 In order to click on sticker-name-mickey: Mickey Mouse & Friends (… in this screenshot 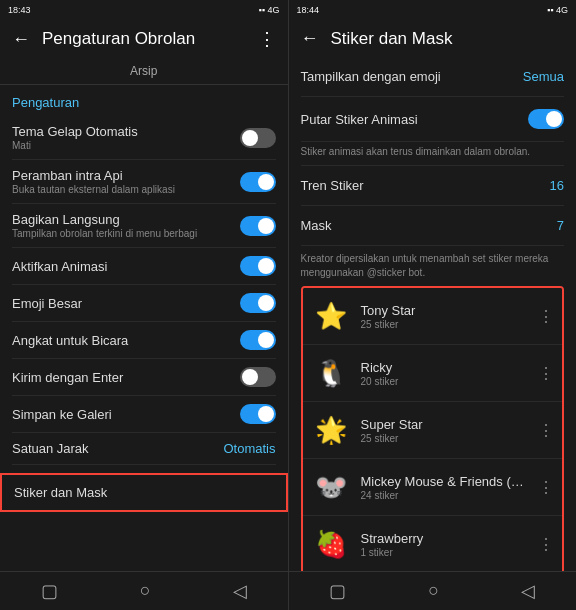, I will do `click(445, 482)`.